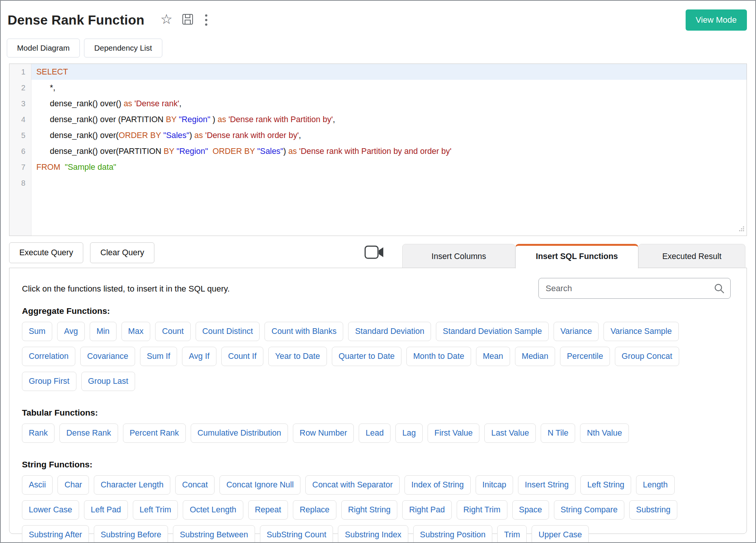 This screenshot has height=543, width=756. I want to click on favorite-star-icon: ☆, so click(166, 19).